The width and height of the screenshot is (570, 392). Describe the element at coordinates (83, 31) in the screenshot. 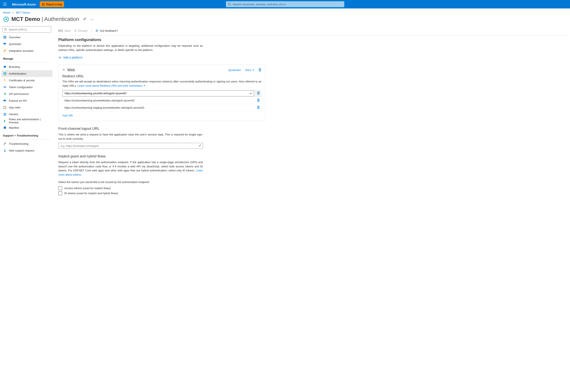

I see `discard-label: Discard` at that location.